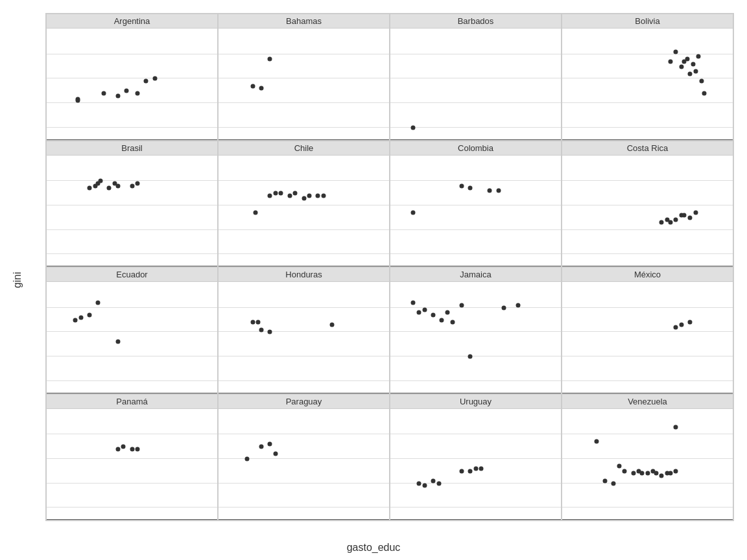 The image size is (747, 560). Describe the element at coordinates (647, 148) in the screenshot. I see `facet-title: Costa Rica` at that location.